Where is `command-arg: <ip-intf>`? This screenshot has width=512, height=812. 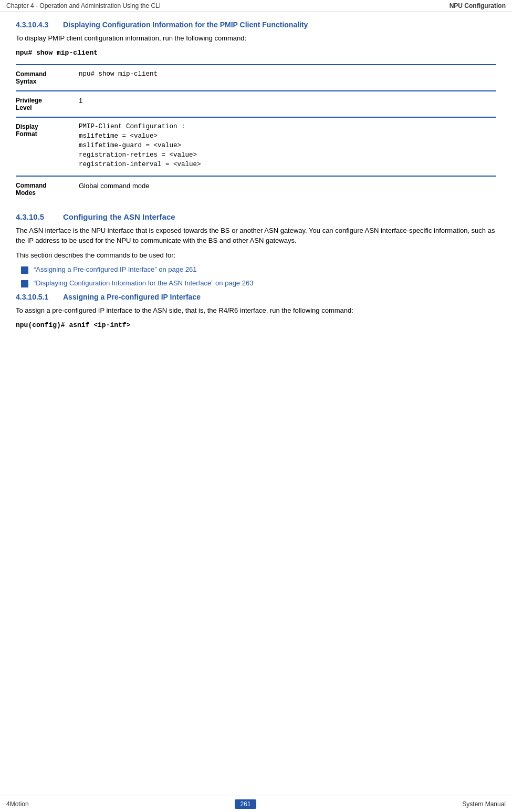
command-arg: <ip-intf> is located at coordinates (110, 325).